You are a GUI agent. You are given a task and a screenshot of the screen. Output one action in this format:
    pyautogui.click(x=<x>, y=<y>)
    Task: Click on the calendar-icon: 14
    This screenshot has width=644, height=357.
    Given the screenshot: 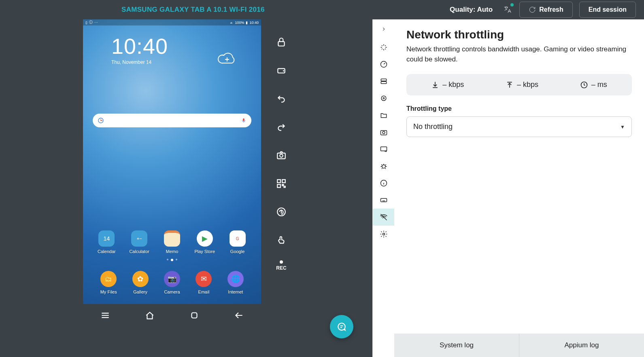 What is the action you would take?
    pyautogui.click(x=106, y=239)
    